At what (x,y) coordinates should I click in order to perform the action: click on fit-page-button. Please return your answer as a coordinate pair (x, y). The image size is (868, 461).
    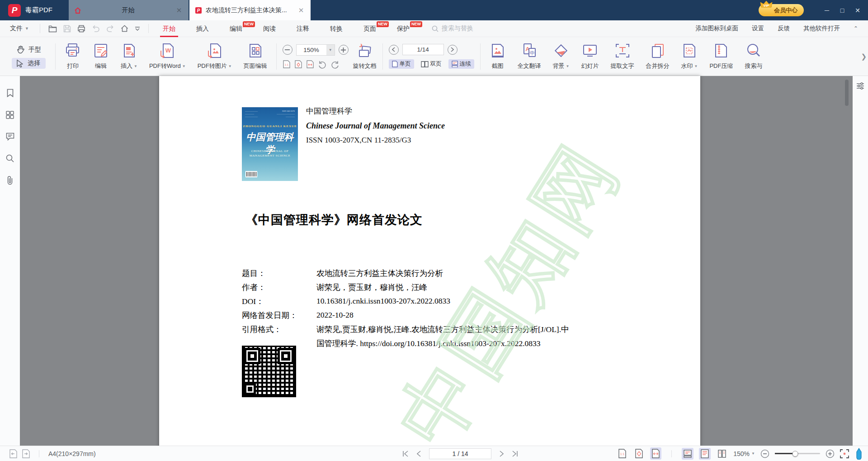
    Looking at the image, I should click on (639, 453).